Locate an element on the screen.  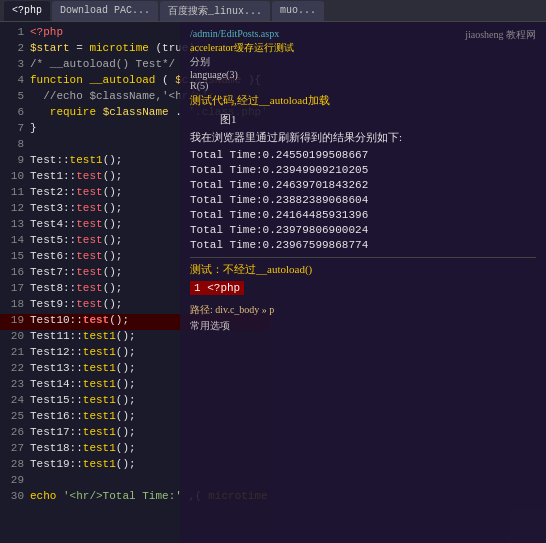
sub-note3: R(5) is located at coordinates (242, 86).